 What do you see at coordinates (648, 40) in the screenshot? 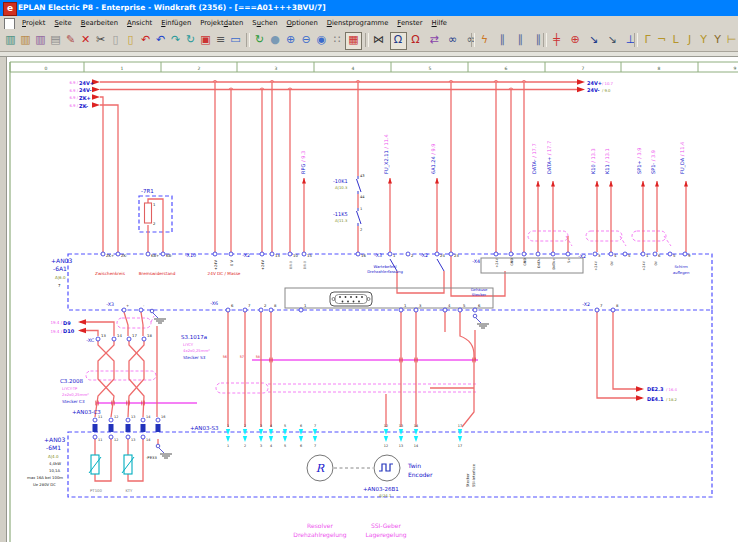
I see `toolbar-corner-ul-icon: Γ` at bounding box center [648, 40].